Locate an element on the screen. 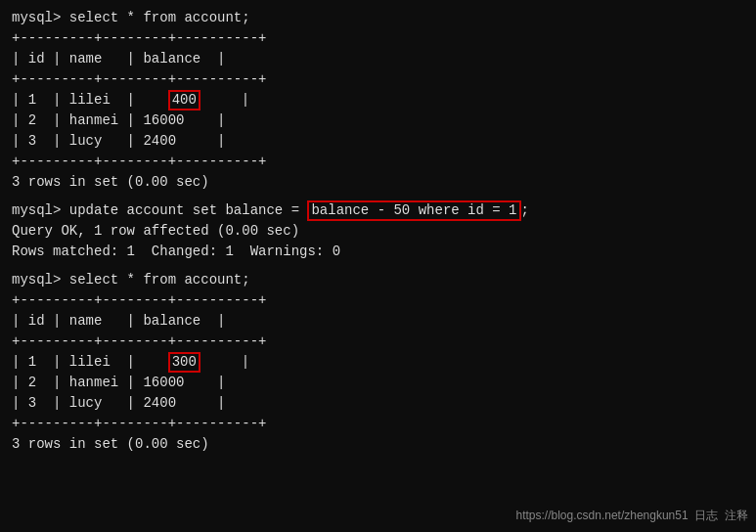 The height and width of the screenshot is (532, 756). table1-row1-post: | is located at coordinates (225, 100).